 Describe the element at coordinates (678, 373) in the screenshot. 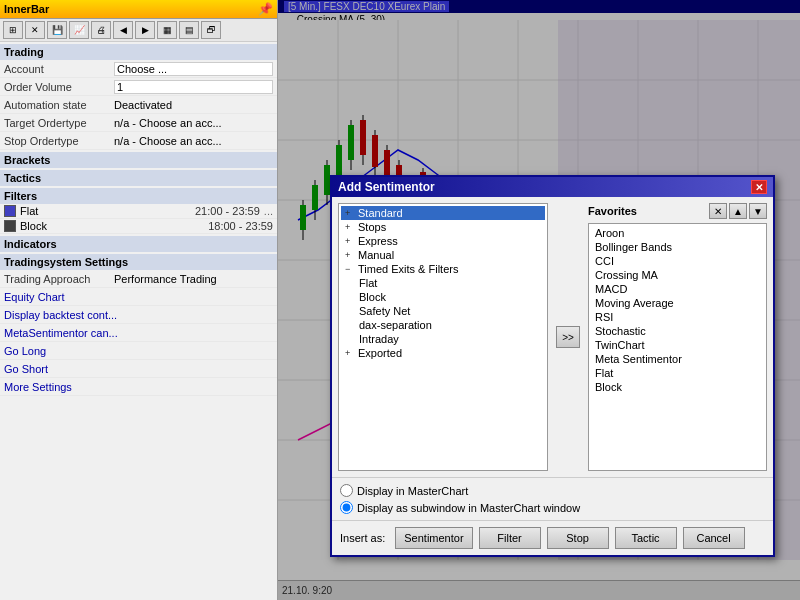

I see `fav-item: Flat` at that location.